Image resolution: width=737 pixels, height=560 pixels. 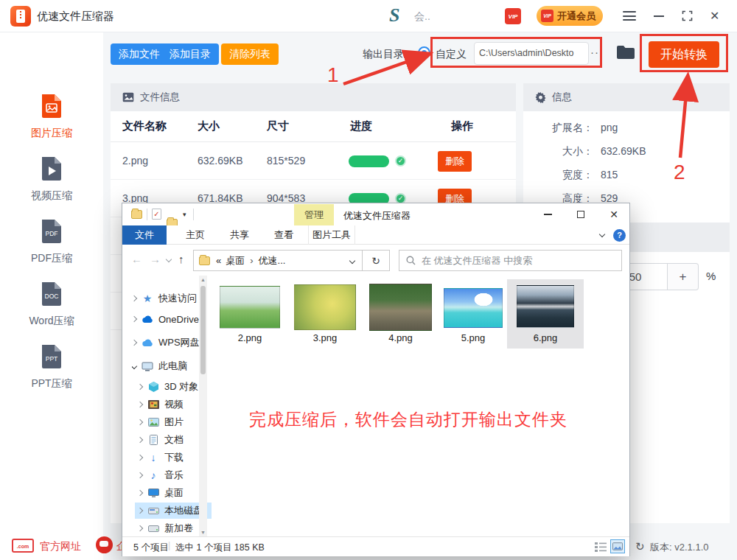 What do you see at coordinates (614, 214) in the screenshot?
I see `explorer-close-button: ✕` at bounding box center [614, 214].